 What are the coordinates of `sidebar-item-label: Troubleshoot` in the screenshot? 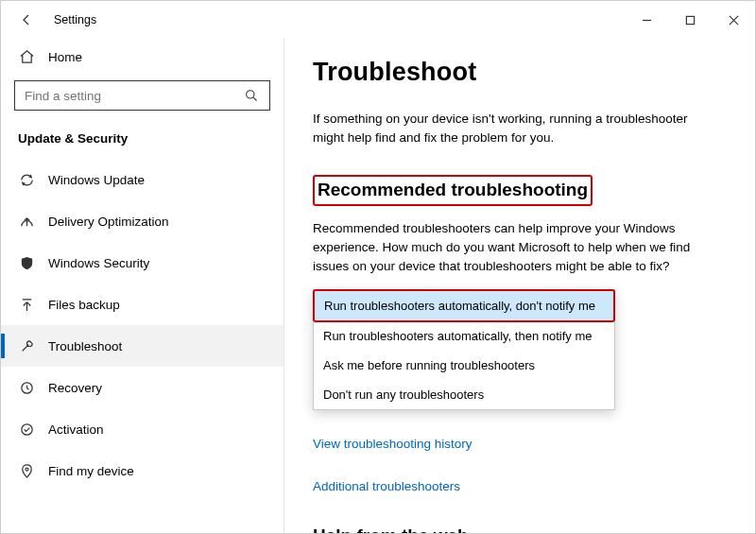 It's located at (85, 346).